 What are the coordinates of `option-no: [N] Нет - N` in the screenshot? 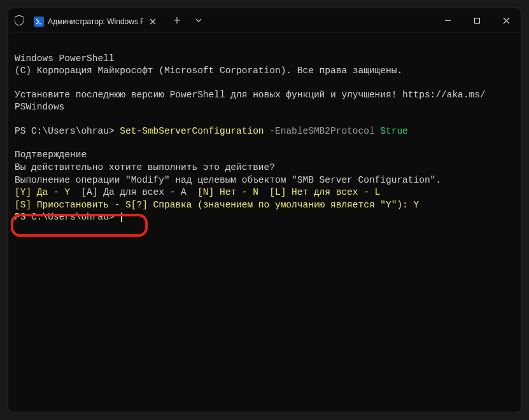 It's located at (233, 192).